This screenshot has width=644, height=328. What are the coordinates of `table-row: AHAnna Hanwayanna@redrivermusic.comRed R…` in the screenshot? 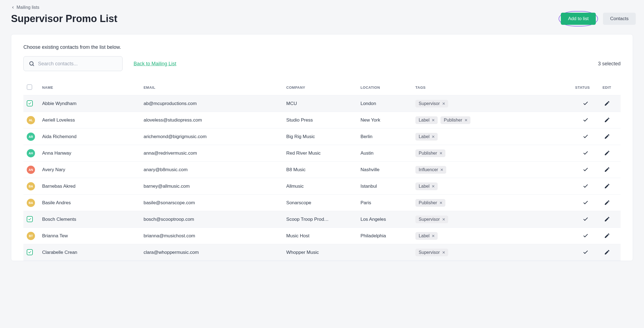 It's located at (322, 153).